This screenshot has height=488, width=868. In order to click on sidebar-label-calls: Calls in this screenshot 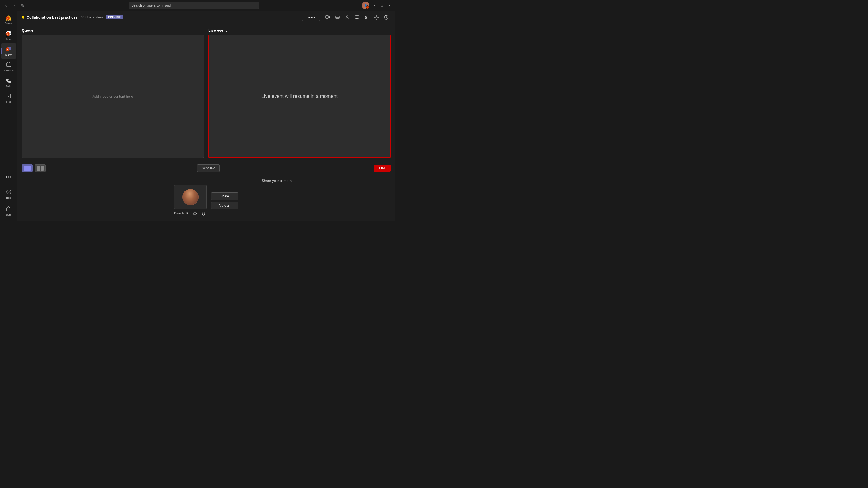, I will do `click(8, 86)`.